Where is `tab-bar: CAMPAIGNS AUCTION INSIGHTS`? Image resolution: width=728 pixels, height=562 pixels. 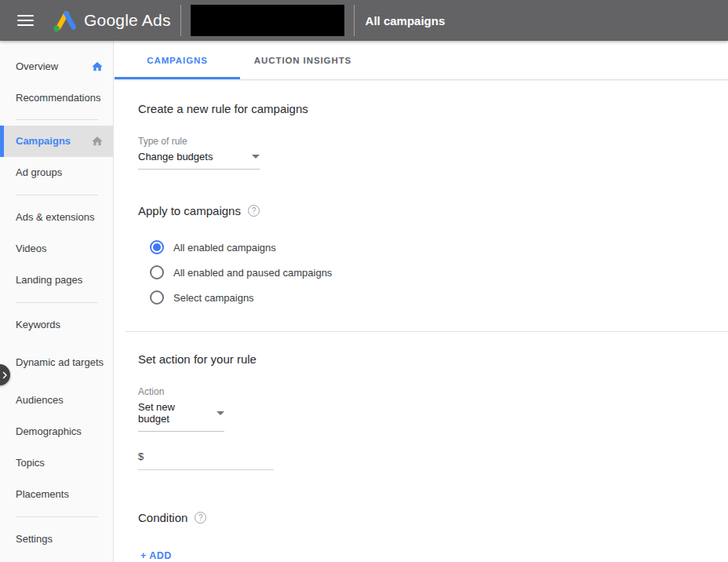
tab-bar: CAMPAIGNS AUCTION INSIGHTS is located at coordinates (421, 60).